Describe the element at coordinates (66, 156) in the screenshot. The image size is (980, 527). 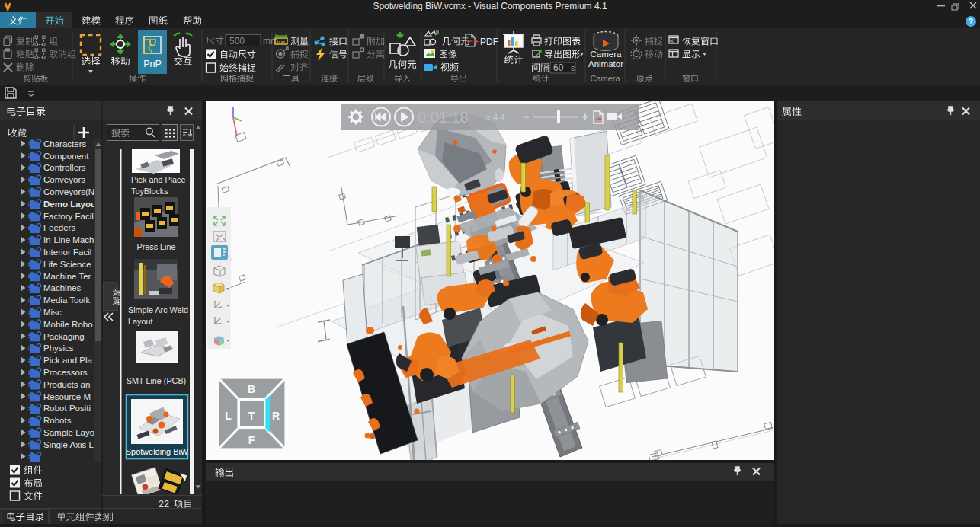
I see `svg-text: Component` at that location.